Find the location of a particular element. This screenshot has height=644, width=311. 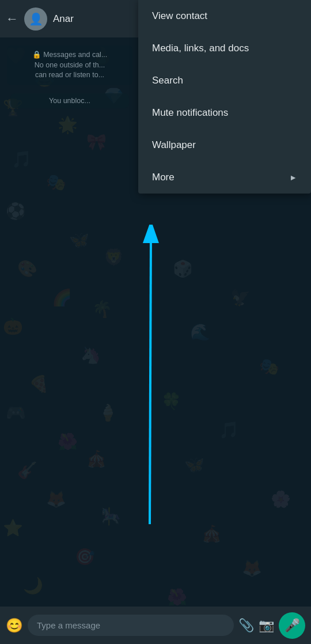

camera-button: 📷 is located at coordinates (266, 626).